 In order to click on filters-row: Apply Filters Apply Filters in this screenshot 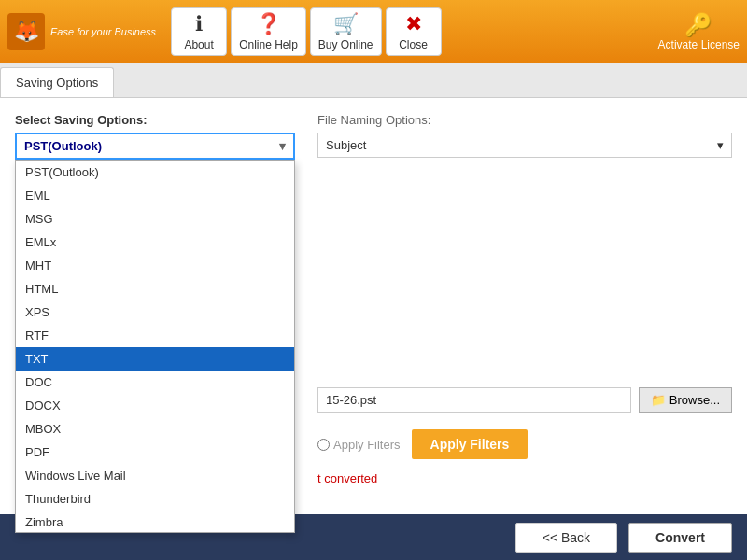, I will do `click(525, 444)`.